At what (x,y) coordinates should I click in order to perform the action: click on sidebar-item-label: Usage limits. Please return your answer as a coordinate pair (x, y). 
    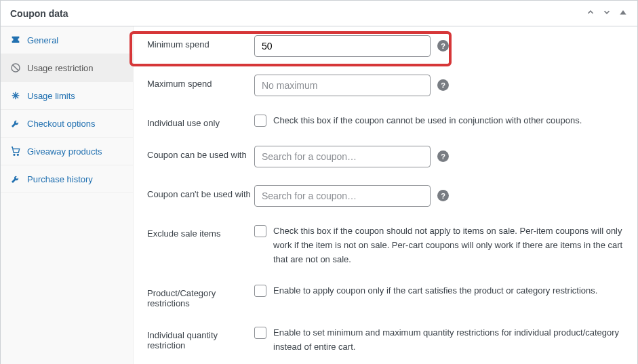
    Looking at the image, I should click on (52, 96).